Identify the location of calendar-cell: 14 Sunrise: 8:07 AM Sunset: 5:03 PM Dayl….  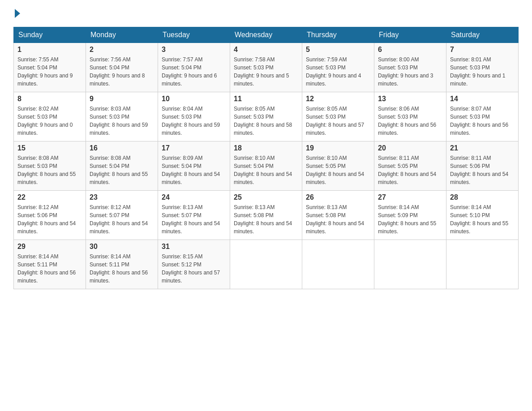
(483, 117).